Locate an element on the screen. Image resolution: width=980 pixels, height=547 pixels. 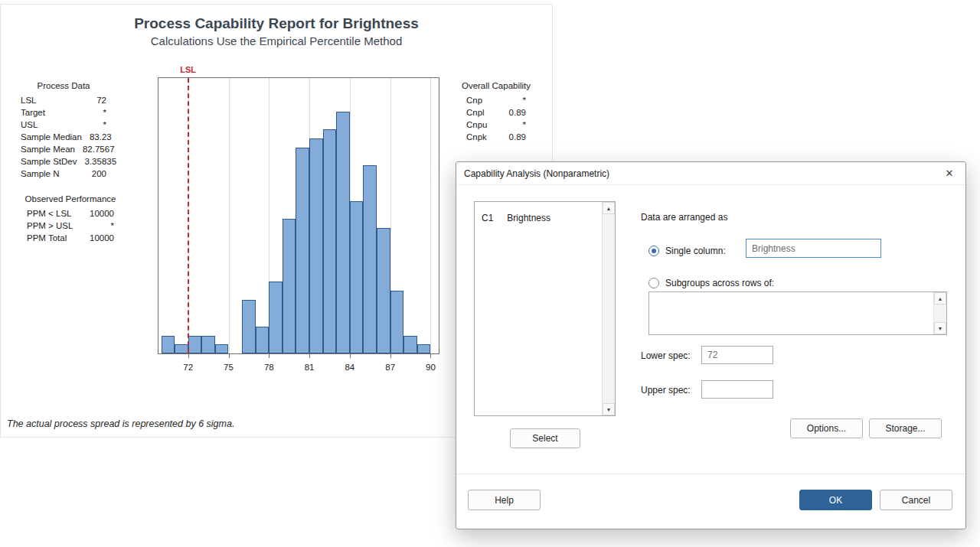
single-column-radio-row: Single column: is located at coordinates (688, 251).